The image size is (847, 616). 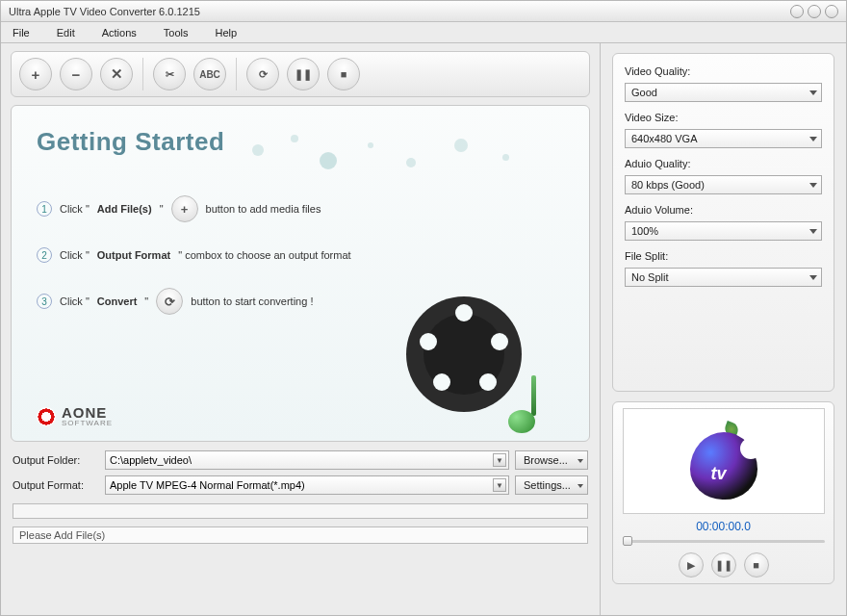 I want to click on audio-quality-value: 80 kbps (Good), so click(x=668, y=185).